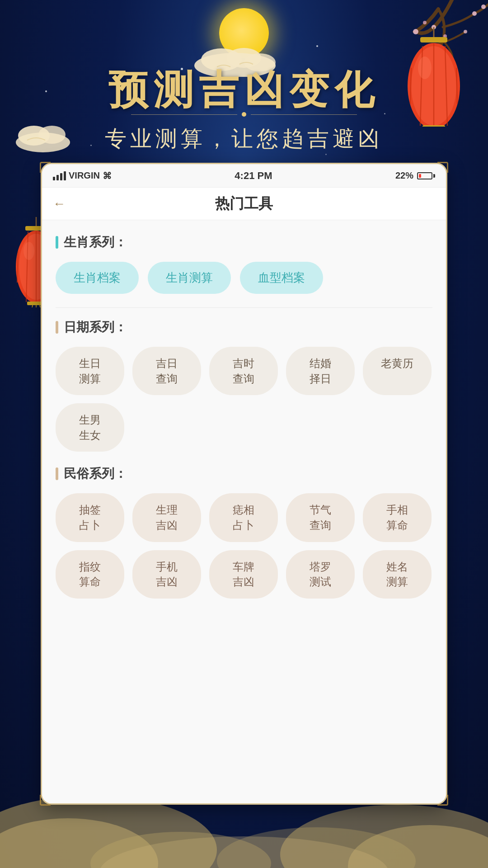  Describe the element at coordinates (59, 204) in the screenshot. I see `back-button: ←` at that location.